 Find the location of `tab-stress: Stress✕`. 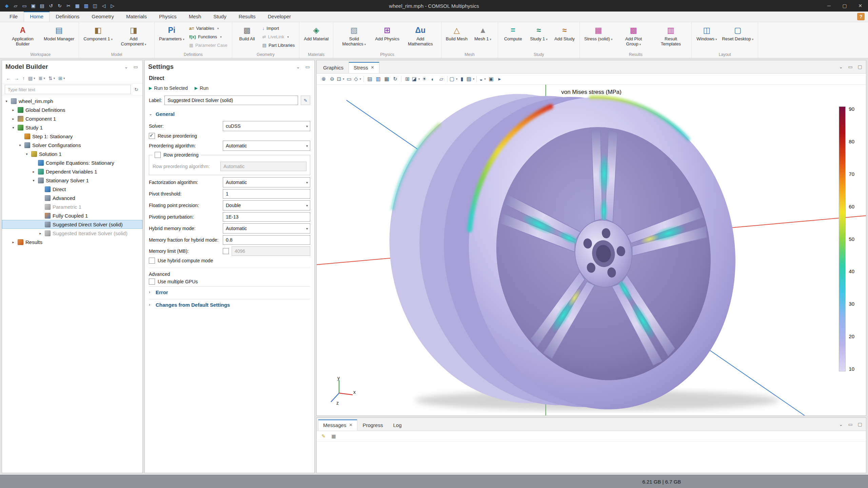

tab-stress: Stress✕ is located at coordinates (364, 67).